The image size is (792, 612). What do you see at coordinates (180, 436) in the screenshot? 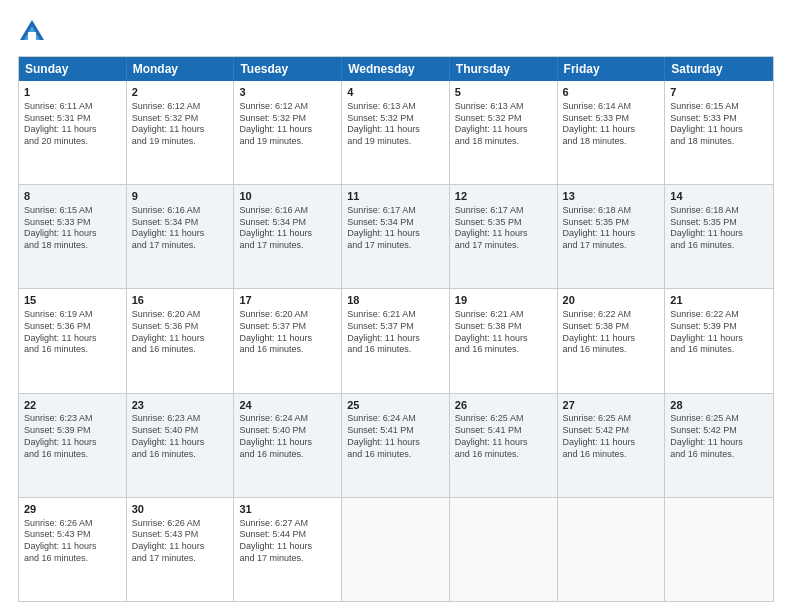
I see `day-info: Sunrise: 6:23 AM Sunset: 5:40 PM Dayligh…` at bounding box center [180, 436].